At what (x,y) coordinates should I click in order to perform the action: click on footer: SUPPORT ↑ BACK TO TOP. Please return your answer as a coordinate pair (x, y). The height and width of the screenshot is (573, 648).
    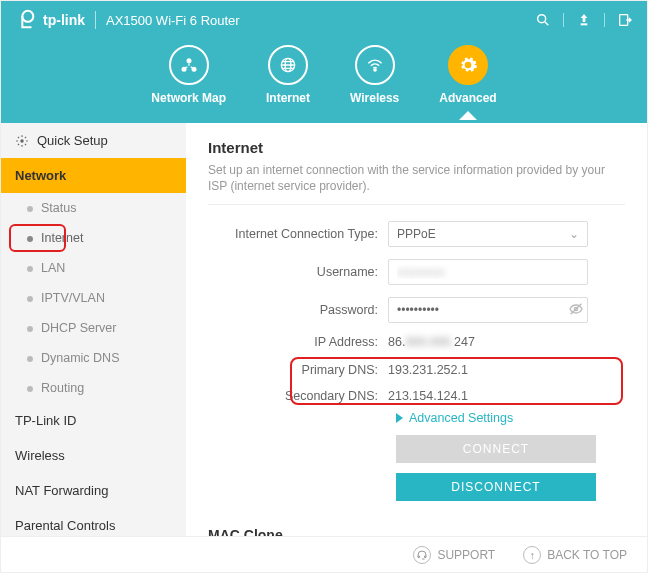
    Looking at the image, I should click on (324, 554).